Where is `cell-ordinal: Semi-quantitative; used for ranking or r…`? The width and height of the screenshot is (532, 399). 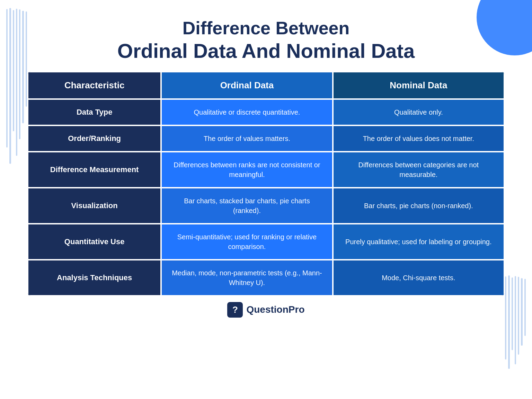
cell-ordinal: Semi-quantitative; used for ranking or r… is located at coordinates (247, 242).